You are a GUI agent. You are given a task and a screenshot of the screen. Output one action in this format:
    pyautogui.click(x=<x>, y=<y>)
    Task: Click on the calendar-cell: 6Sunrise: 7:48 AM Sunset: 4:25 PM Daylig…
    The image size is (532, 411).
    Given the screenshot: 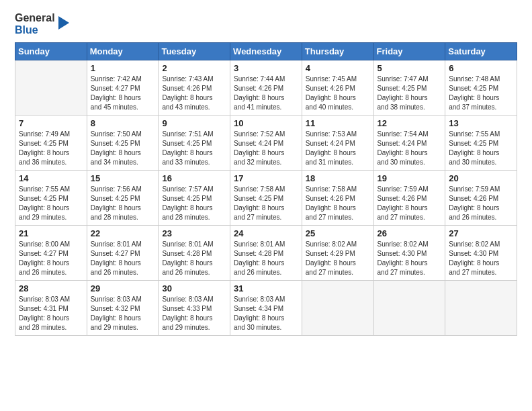 What is the action you would take?
    pyautogui.click(x=481, y=88)
    